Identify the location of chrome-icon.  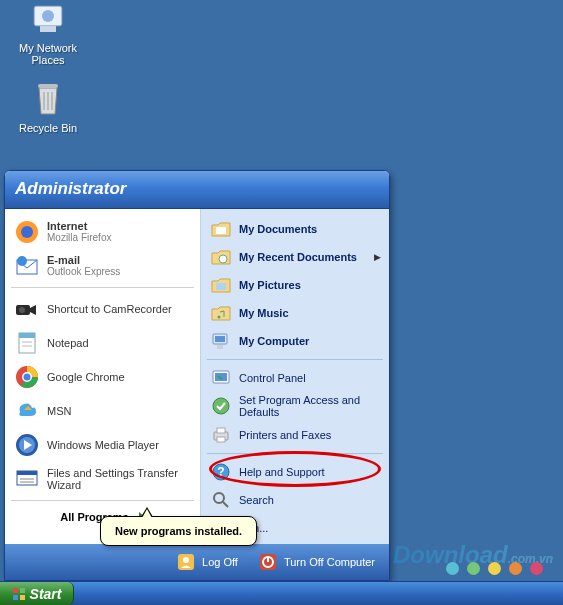
(27, 377).